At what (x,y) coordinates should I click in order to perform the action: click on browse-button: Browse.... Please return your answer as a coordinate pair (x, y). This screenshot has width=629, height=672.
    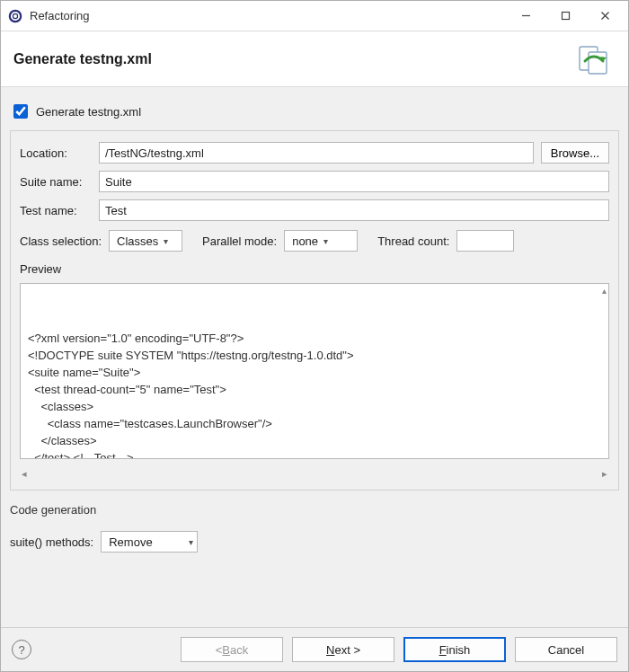
    Looking at the image, I should click on (575, 153).